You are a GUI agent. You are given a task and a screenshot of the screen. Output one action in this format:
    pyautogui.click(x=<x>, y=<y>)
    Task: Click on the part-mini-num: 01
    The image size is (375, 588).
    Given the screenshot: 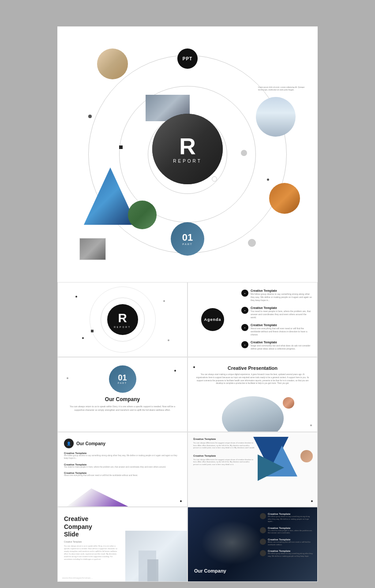 What is the action you would take?
    pyautogui.click(x=122, y=378)
    